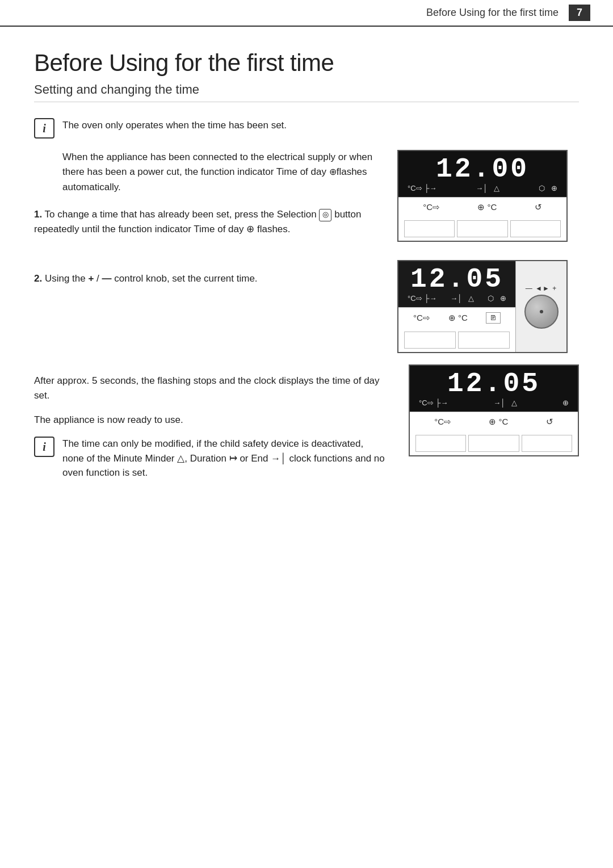 The image size is (613, 868). I want to click on step-2-number: 2., so click(38, 278).